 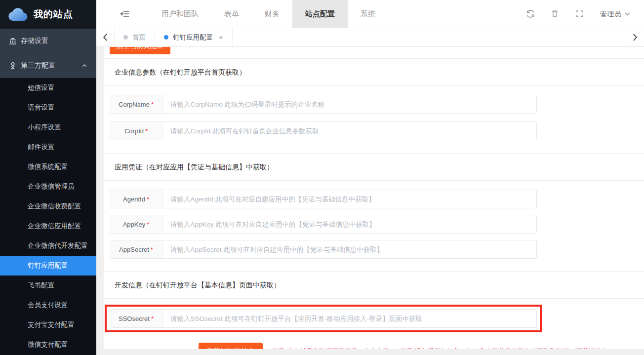 I want to click on sidebar-item-wecom-admin: 企业微信管理员, so click(x=48, y=187).